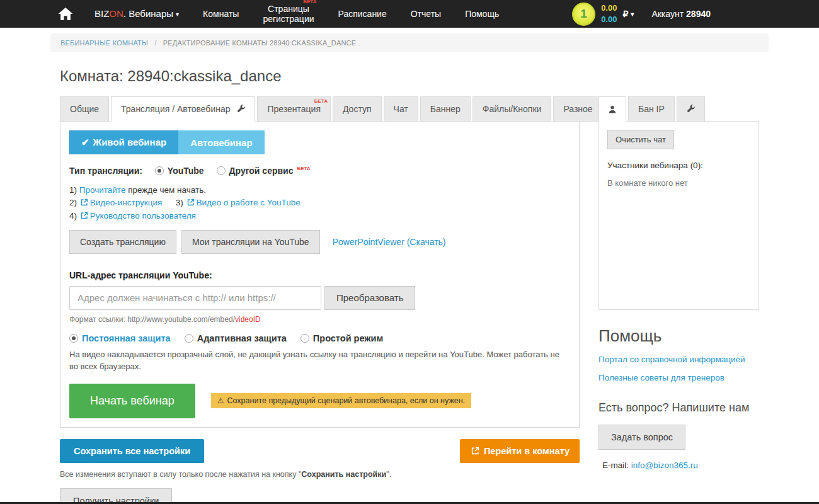 This screenshot has height=504, width=819. What do you see at coordinates (410, 43) in the screenshot?
I see `breadcrumb: ВЕБИНАРНЫЕ КОМНАТЫ / РЕДАКТИРОВАНИЕ КОМН…` at bounding box center [410, 43].